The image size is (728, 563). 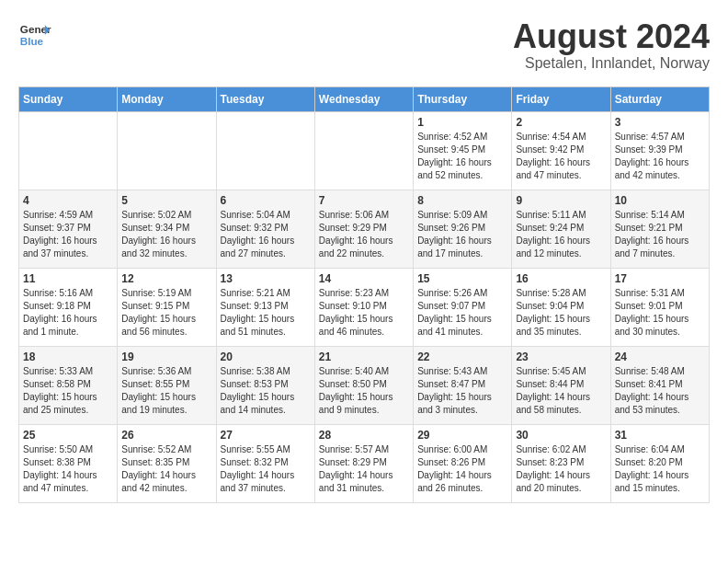 What do you see at coordinates (561, 99) in the screenshot?
I see `weekday-header-friday: Friday` at bounding box center [561, 99].